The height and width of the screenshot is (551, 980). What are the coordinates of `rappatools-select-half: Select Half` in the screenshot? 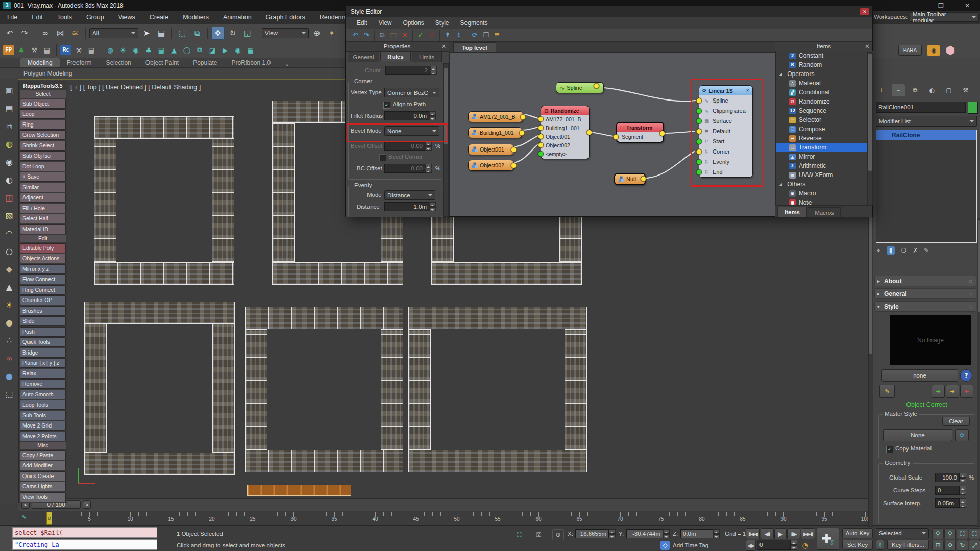 It's located at (43, 218).